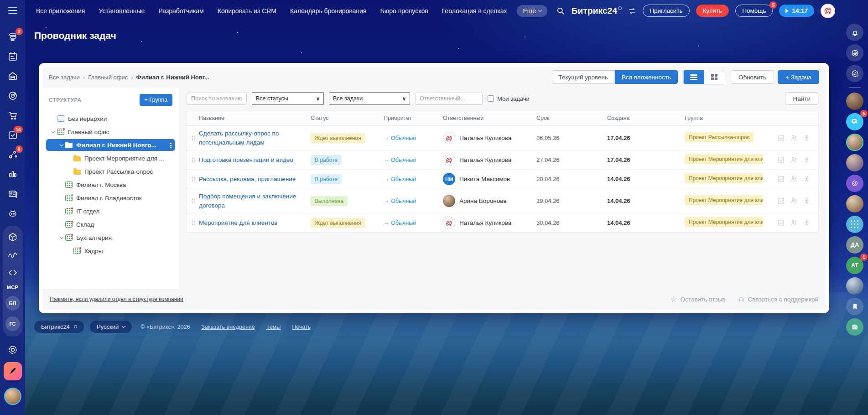 The width and height of the screenshot is (868, 415). What do you see at coordinates (13, 371) in the screenshot?
I see `rocket-boost-button` at bounding box center [13, 371].